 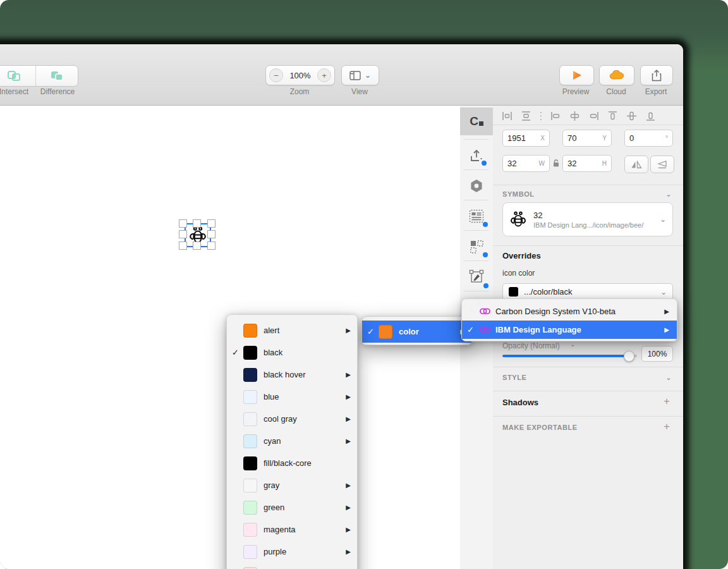 I want to click on icon-color-override-dropdown: .../color/black ⌄, so click(x=588, y=292).